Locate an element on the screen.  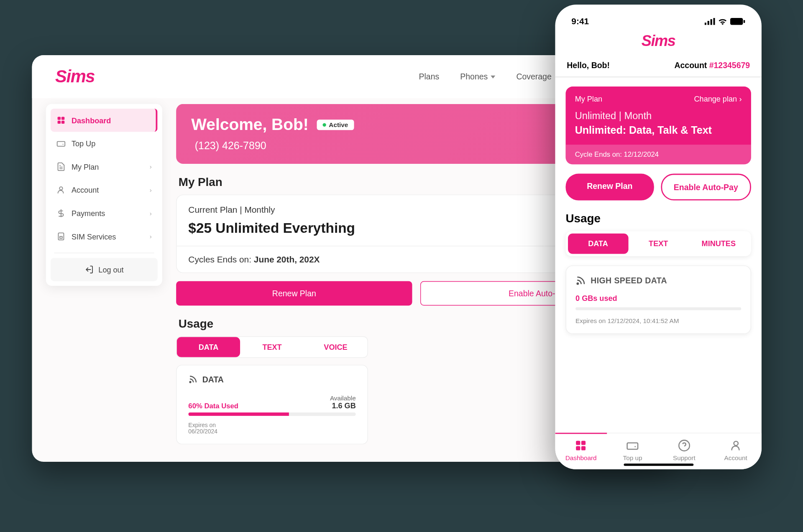
nav-account: Account is located at coordinates (736, 451).